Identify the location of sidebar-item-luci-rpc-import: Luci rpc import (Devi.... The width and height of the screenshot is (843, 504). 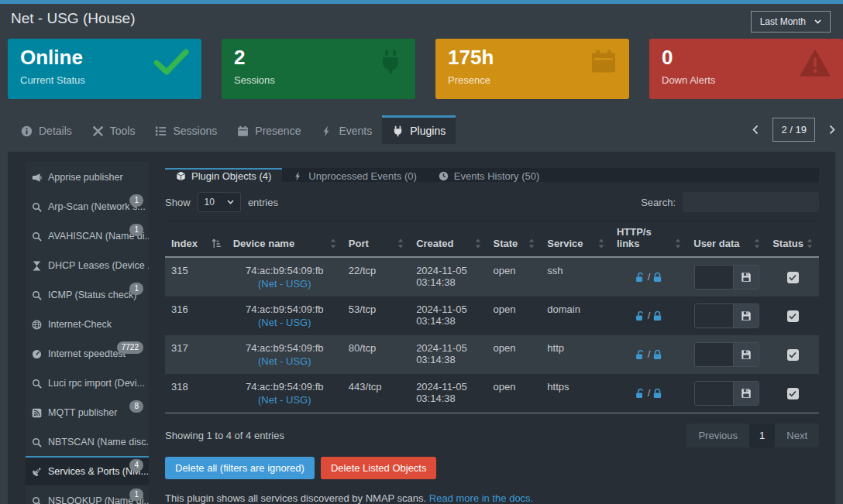
(87, 382).